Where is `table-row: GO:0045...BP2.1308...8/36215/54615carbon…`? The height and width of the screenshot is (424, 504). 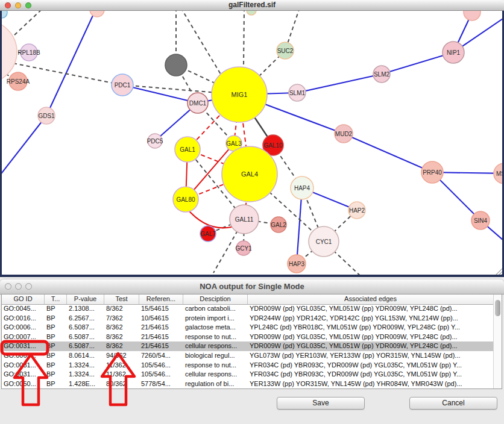
table-row: GO:0045...BP2.1308...8/36215/54615carbon… is located at coordinates (252, 309).